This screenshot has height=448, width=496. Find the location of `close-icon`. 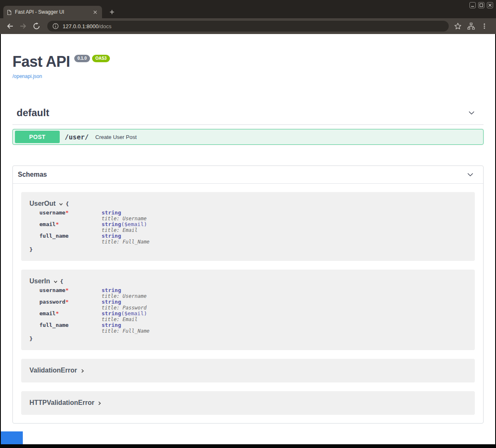

close-icon is located at coordinates (490, 5).